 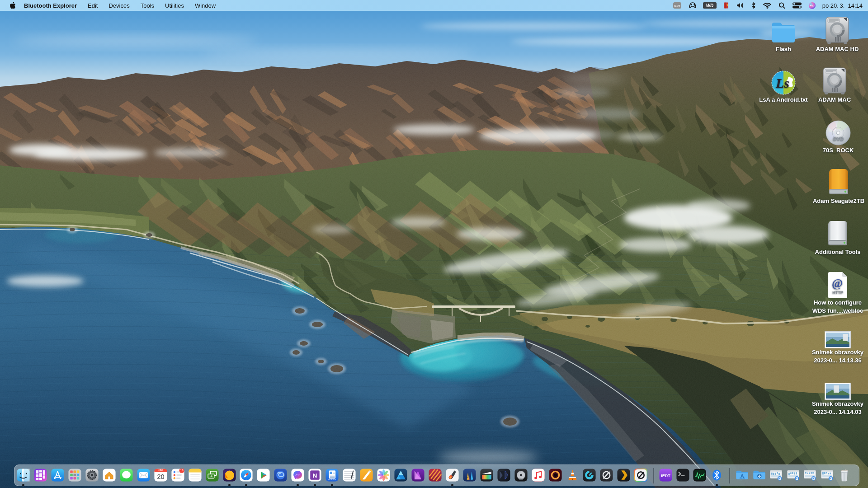 I want to click on svg-text: Ls, so click(x=782, y=83).